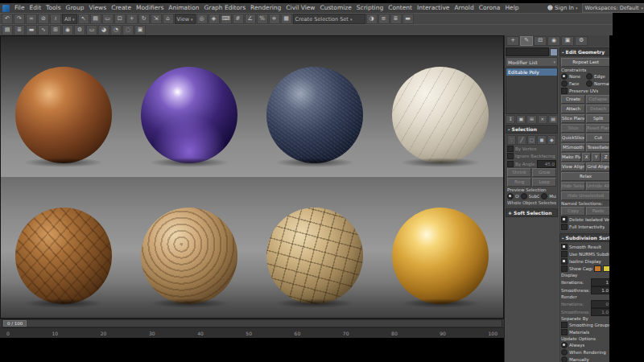 The width and height of the screenshot is (644, 362). What do you see at coordinates (613, 8) in the screenshot?
I see `workspaces-dropdown: Workspaces: Default ▾` at bounding box center [613, 8].